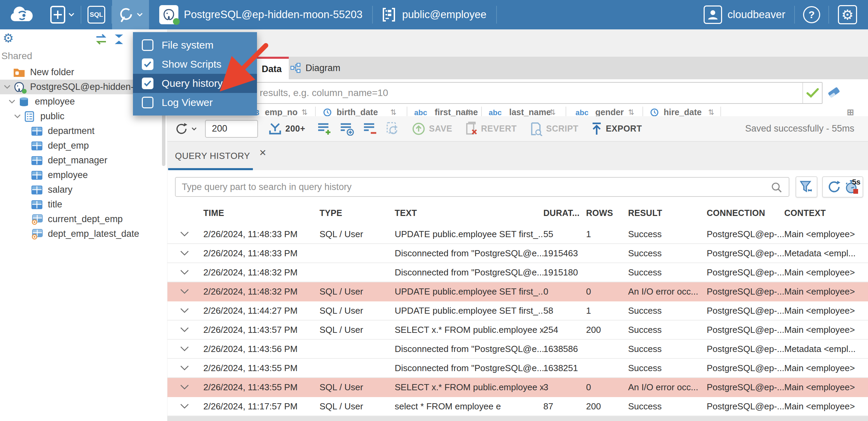 This screenshot has width=868, height=421. What do you see at coordinates (83, 131) in the screenshot?
I see `tree-item-table: department` at bounding box center [83, 131].